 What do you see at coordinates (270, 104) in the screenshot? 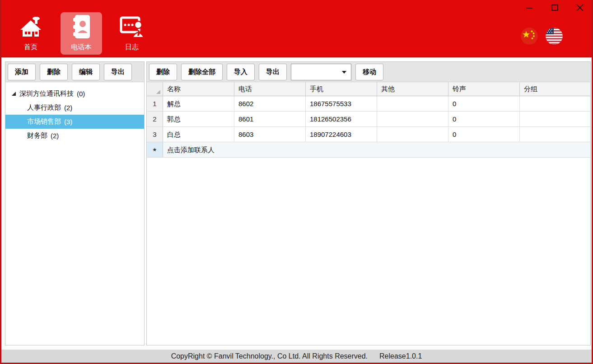
I see `cell-phone: 8602` at bounding box center [270, 104].